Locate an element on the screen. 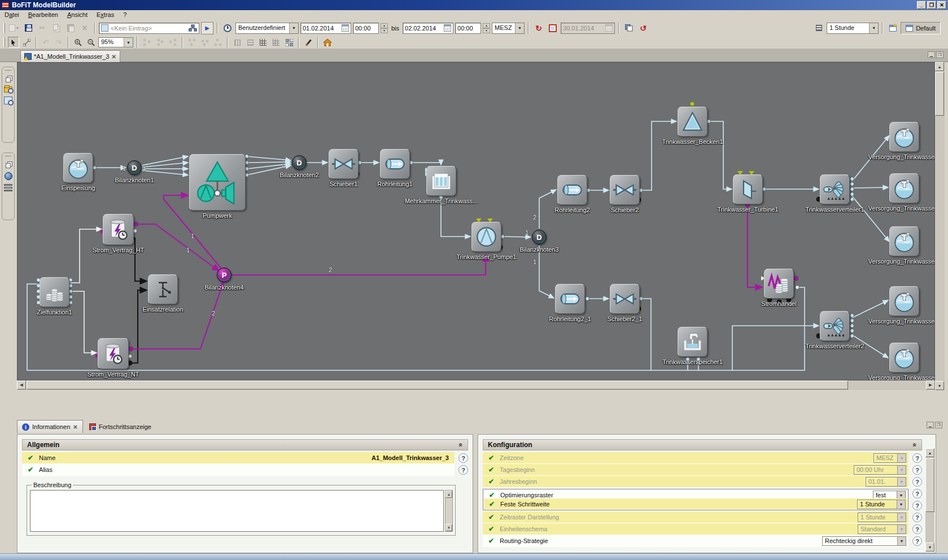  connector-tool-button is located at coordinates (27, 42).